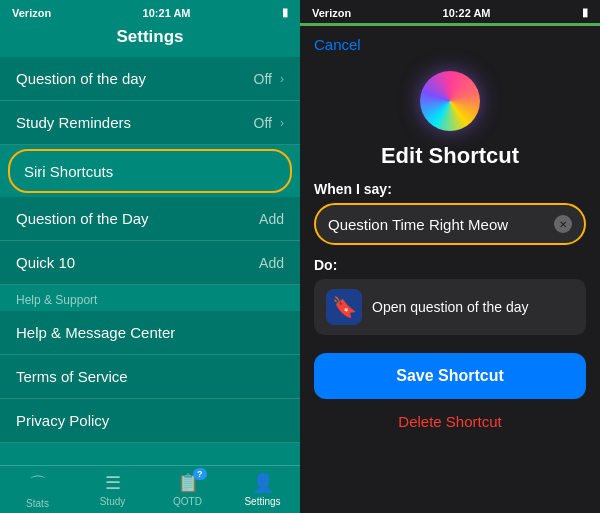 The image size is (600, 513). What do you see at coordinates (450, 100) in the screenshot?
I see `siri-icon-container` at bounding box center [450, 100].